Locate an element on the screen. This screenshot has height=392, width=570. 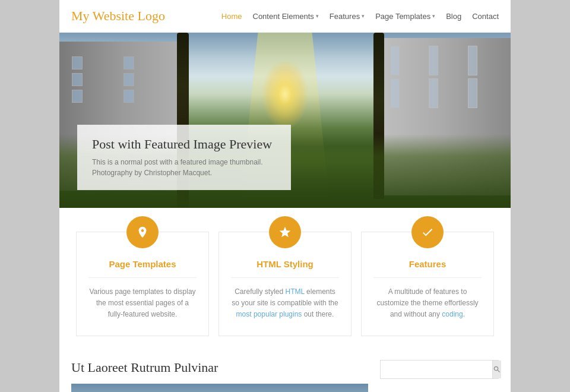
site-logo: My Website Logo is located at coordinates (118, 16).